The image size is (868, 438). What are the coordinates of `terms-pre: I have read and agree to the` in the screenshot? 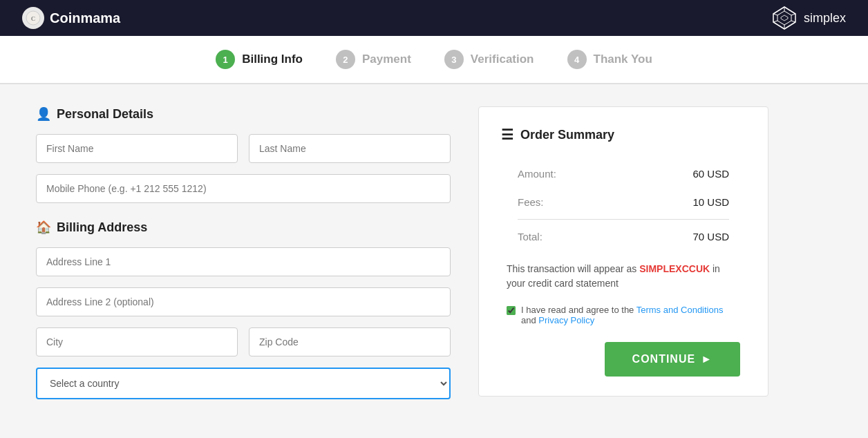 It's located at (579, 310).